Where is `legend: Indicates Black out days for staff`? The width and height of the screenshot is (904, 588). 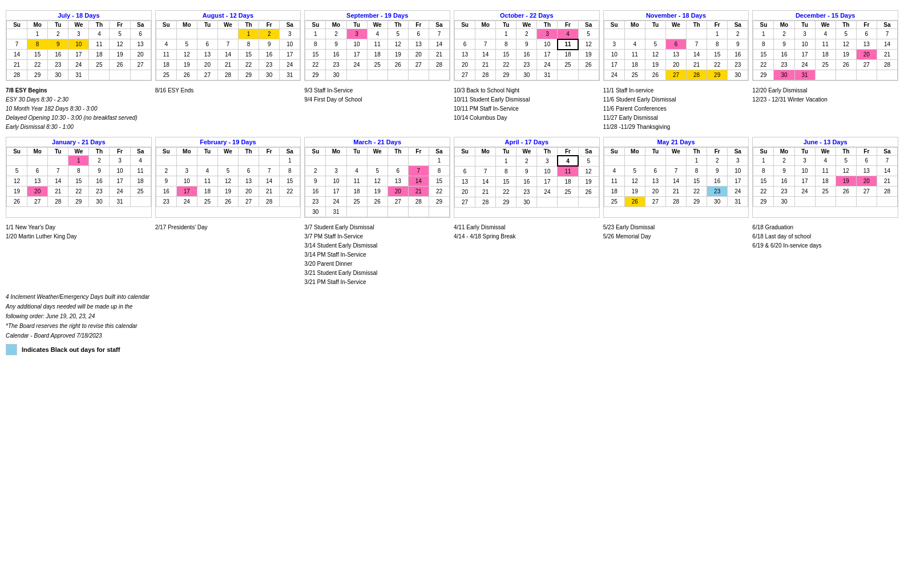
legend: Indicates Black out days for staff is located at coordinates (228, 350).